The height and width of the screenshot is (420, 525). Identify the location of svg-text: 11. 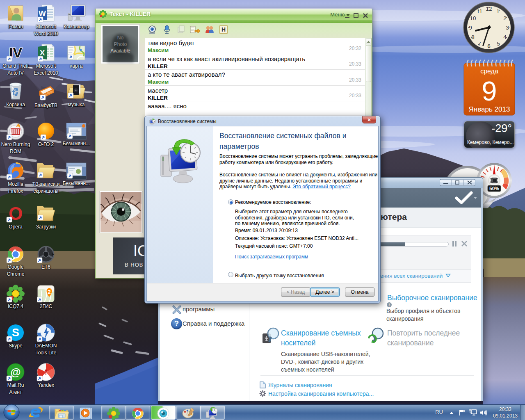
(479, 11).